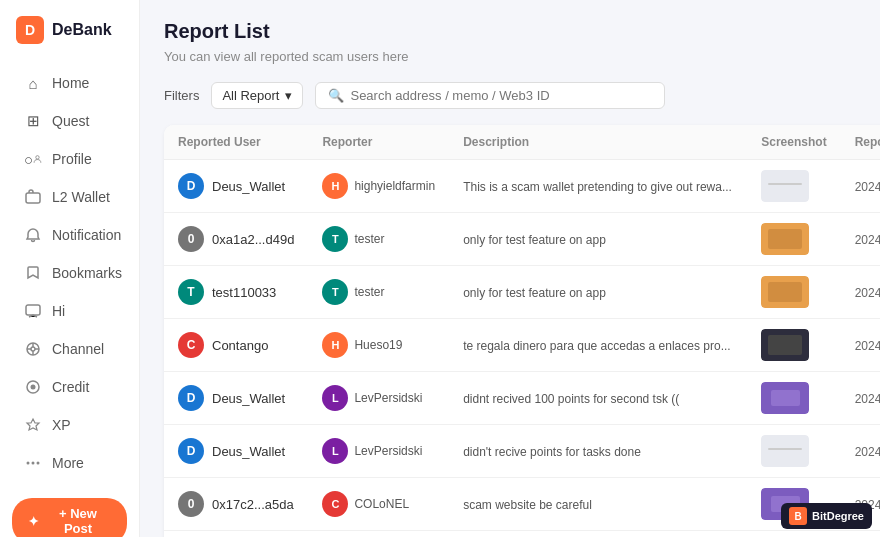 This screenshot has width=880, height=537. Describe the element at coordinates (510, 56) in the screenshot. I see `page-subtitle: You can view all reported scam users her…` at that location.